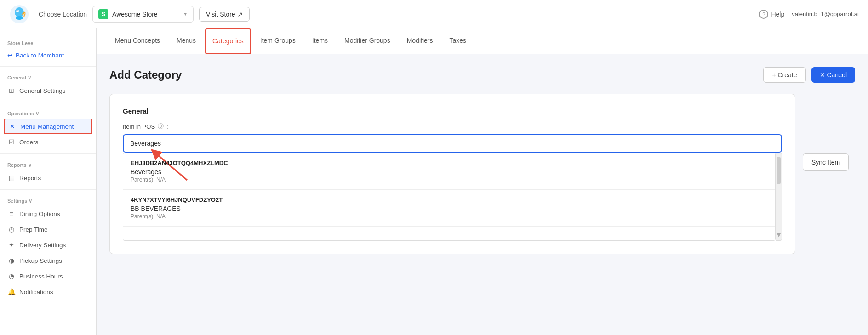  Describe the element at coordinates (12, 126) in the screenshot. I see `menu-icon: ✕` at that location.